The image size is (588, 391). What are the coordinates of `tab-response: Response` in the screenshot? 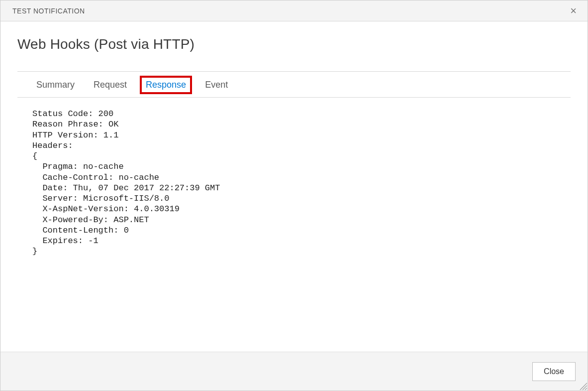 It's located at (166, 85).